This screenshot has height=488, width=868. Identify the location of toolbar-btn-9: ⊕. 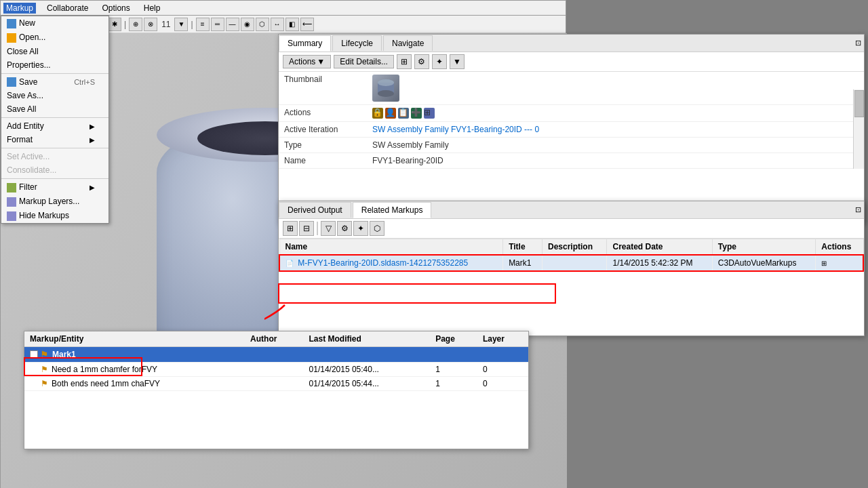
(136, 24).